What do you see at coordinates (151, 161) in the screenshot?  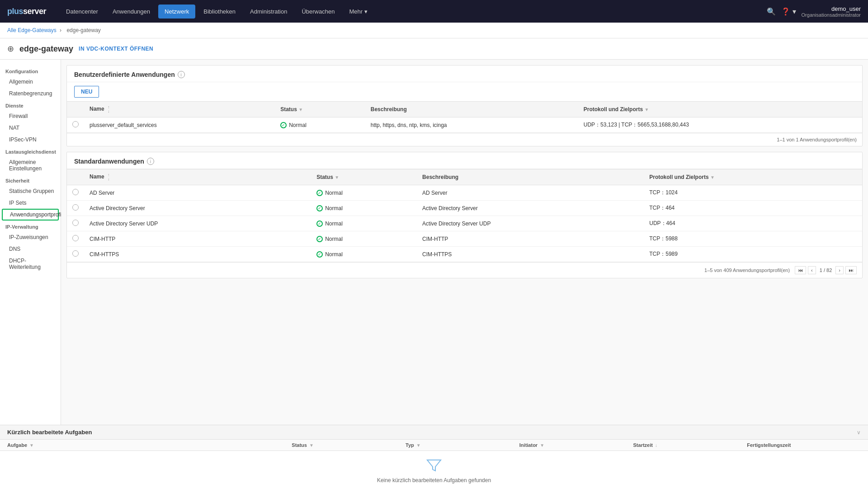 I see `standard-apps-info-icon: i` at bounding box center [151, 161].